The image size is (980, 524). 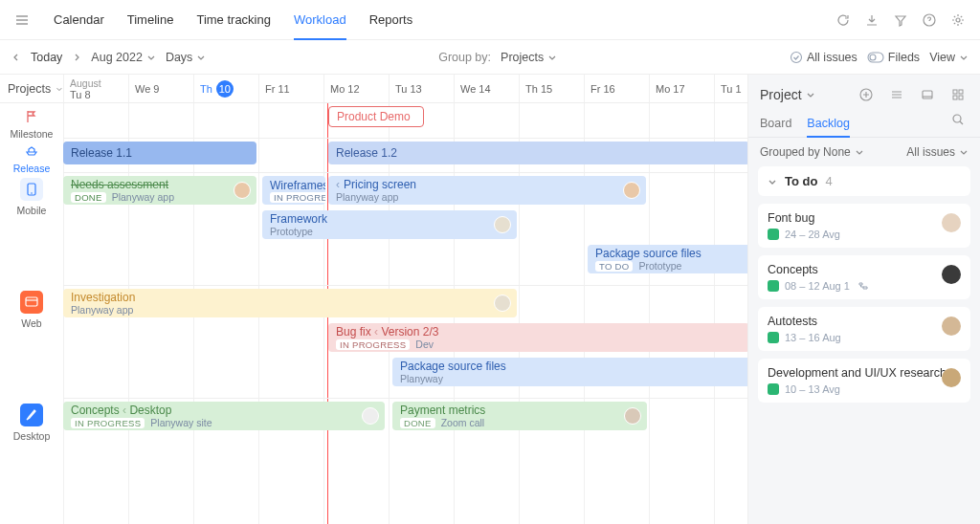 I want to click on bar-release-12-title: Release 1.2, so click(x=539, y=153).